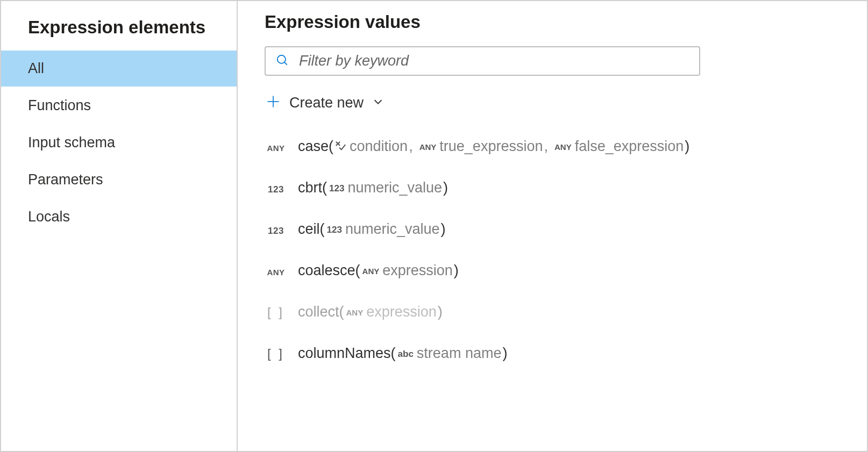 The image size is (868, 452). I want to click on function-name: cbrt, so click(310, 188).